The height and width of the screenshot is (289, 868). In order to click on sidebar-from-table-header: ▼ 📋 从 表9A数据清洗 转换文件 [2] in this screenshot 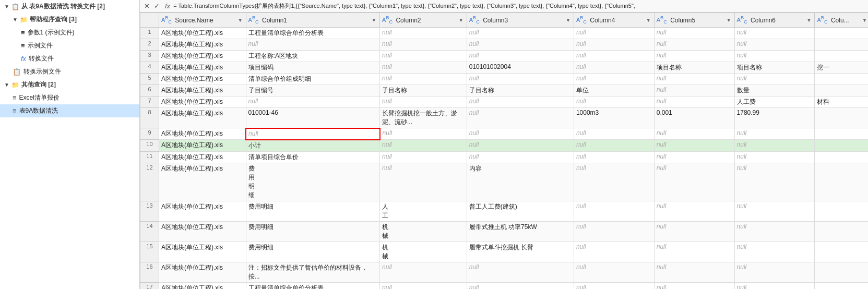, I will do `click(70, 6)`.